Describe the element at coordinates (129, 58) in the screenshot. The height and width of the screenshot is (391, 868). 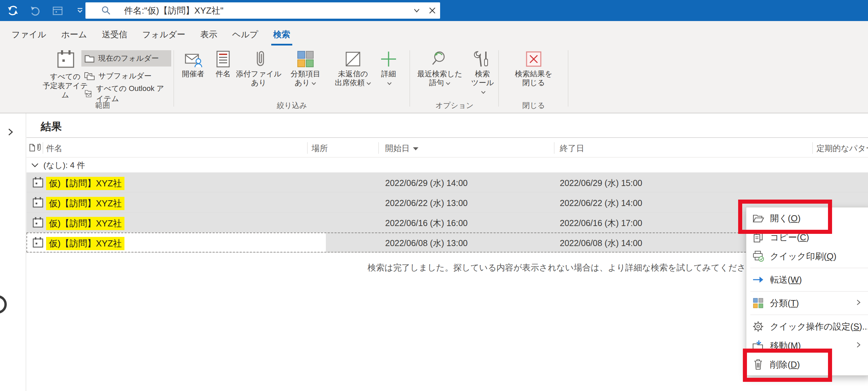
I see `current-folder-label: 現在のフォルダー` at that location.